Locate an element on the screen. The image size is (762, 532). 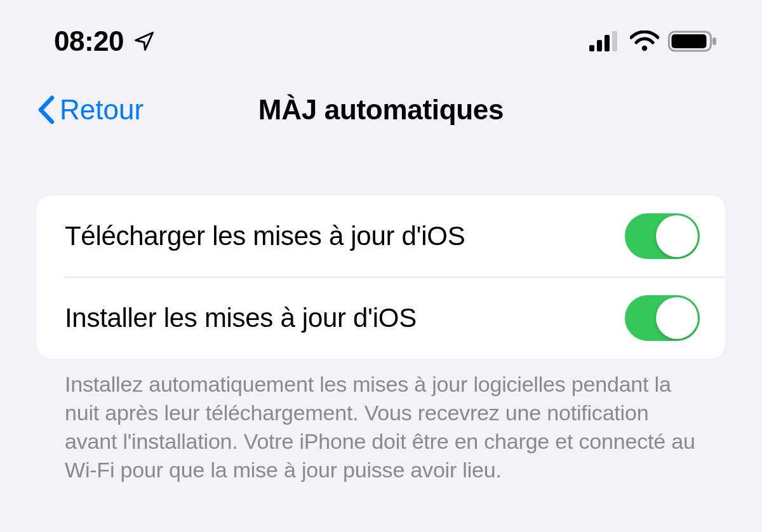
cellular-signal-icon is located at coordinates (605, 41).